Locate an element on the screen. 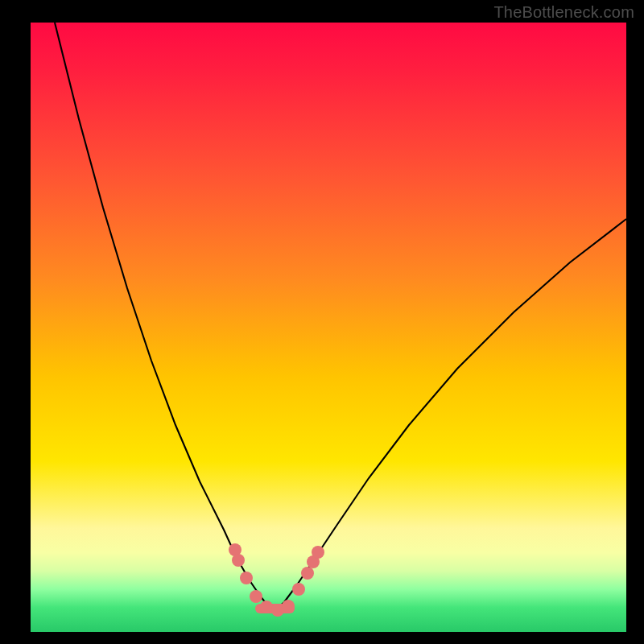 This screenshot has height=644, width=644. marker-cluster is located at coordinates (277, 580).